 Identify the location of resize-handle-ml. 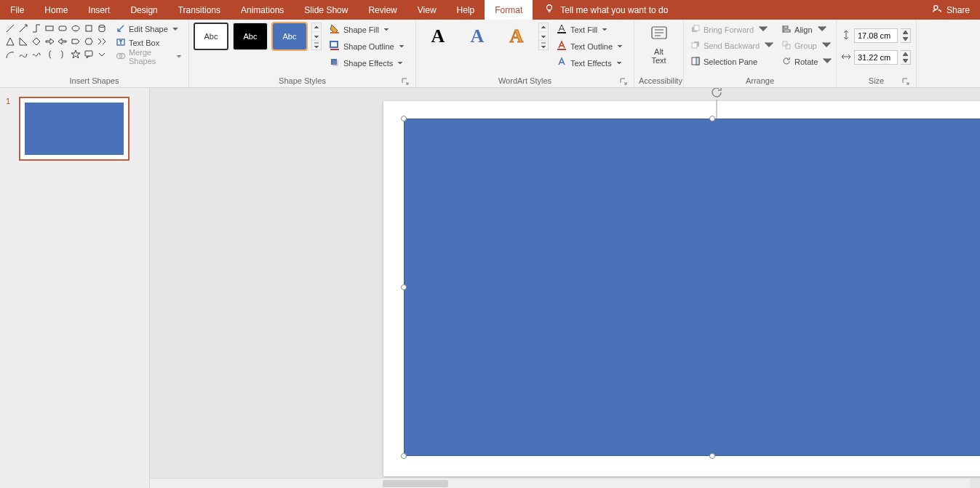
(404, 287).